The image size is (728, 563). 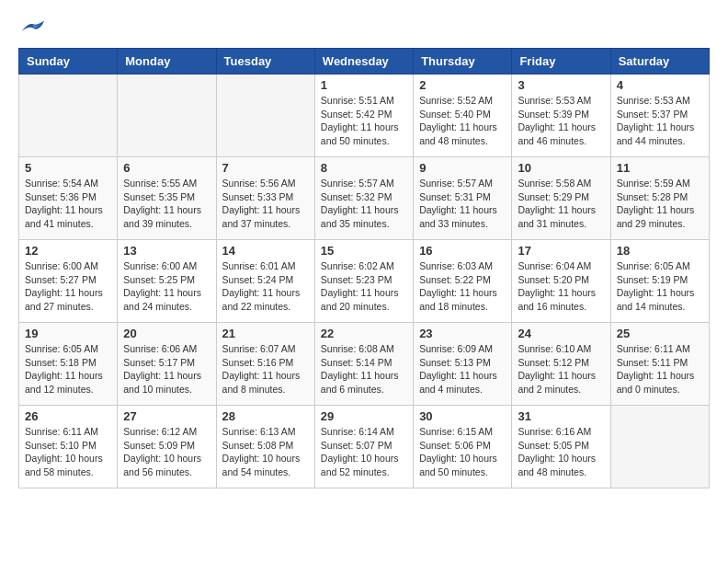 What do you see at coordinates (364, 370) in the screenshot?
I see `day-info: Sunrise: 6:08 AM Sunset: 5:14 PM Dayligh…` at bounding box center [364, 370].